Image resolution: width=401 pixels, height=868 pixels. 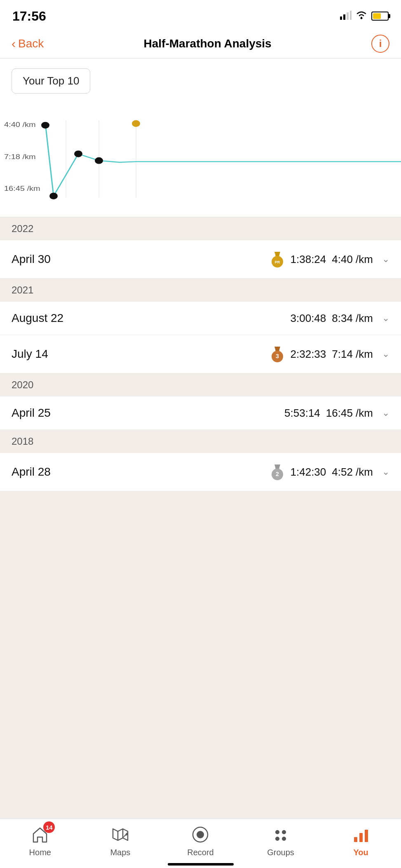 I want to click on svg-text: 2, so click(x=277, y=474).